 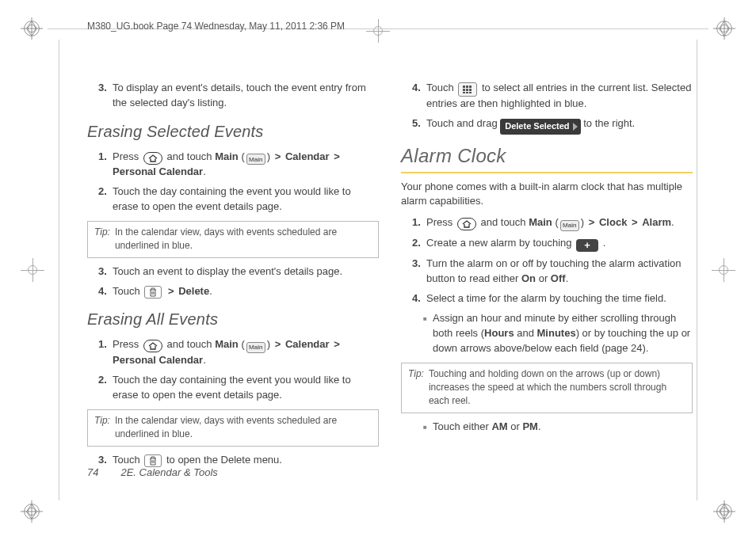 What do you see at coordinates (468, 89) in the screenshot?
I see `select-all-icon` at bounding box center [468, 89].